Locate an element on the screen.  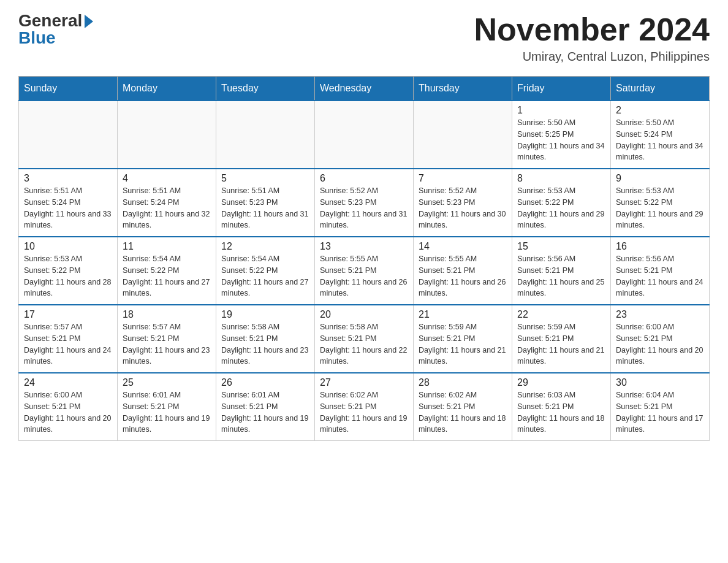
day-number: 19 is located at coordinates (265, 315).